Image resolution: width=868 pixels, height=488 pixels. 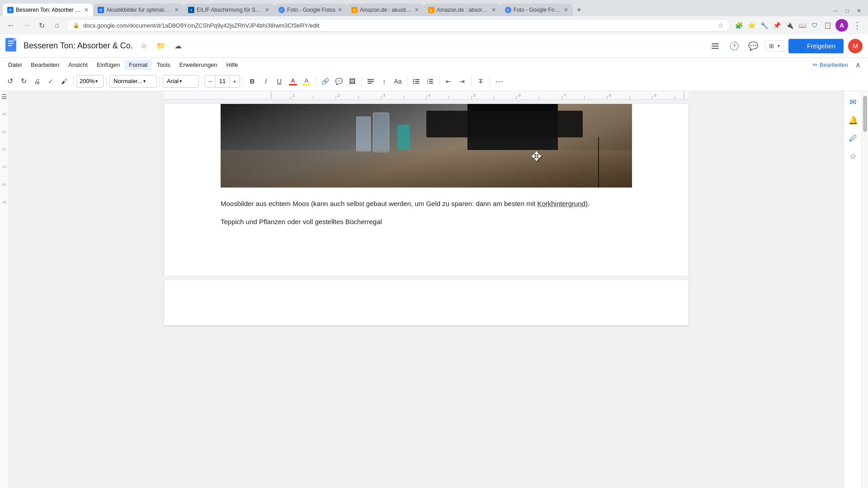 What do you see at coordinates (210, 81) in the screenshot?
I see `font-size-decrease: −` at bounding box center [210, 81].